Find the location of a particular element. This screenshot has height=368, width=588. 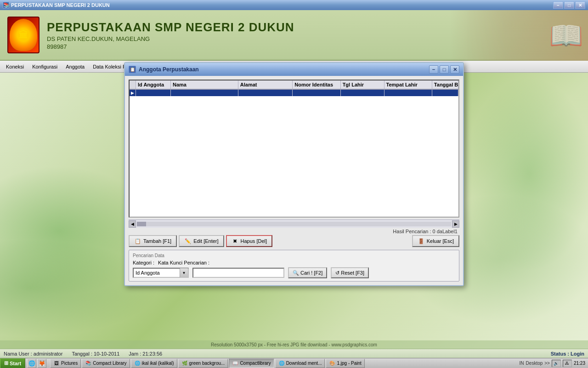

title-bar-text: PERPUSTAKAAN SMP NEGERI 2 DUKUN is located at coordinates (282, 5).